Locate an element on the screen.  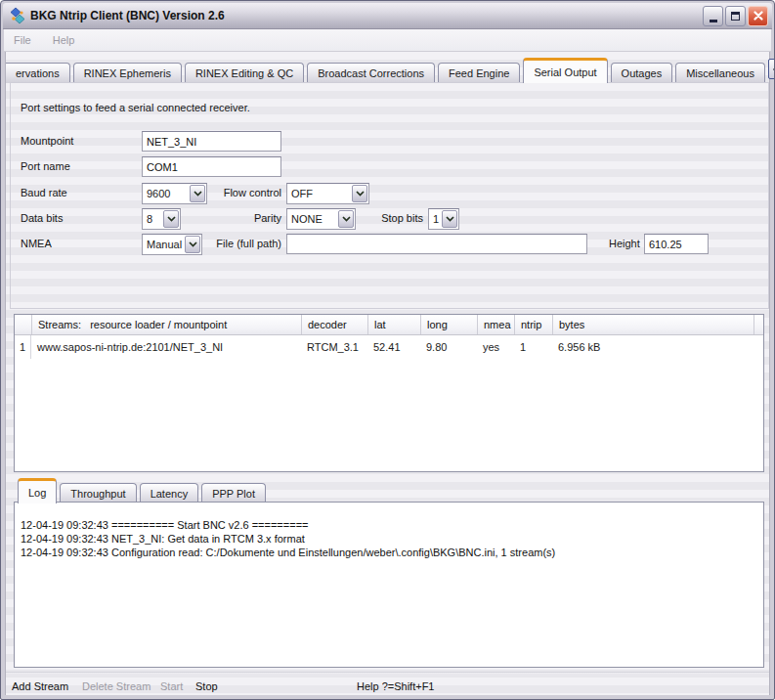
height-label: Height is located at coordinates (624, 244).